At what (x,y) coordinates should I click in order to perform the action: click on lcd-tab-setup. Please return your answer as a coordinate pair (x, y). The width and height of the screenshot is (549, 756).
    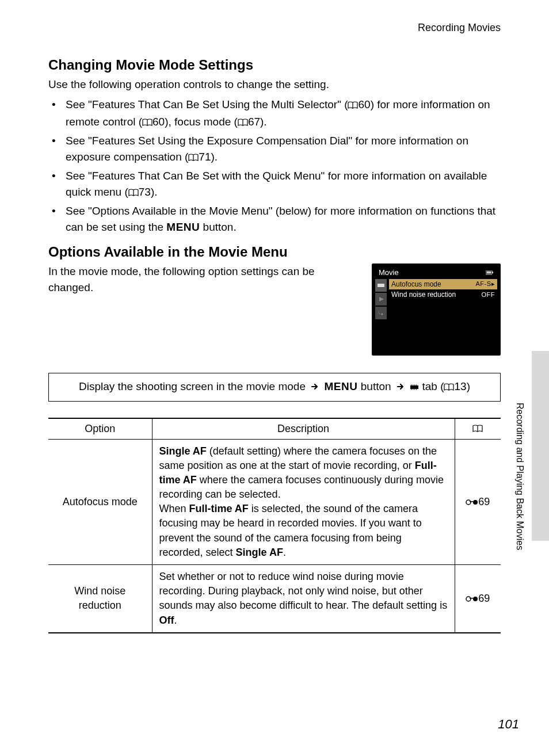
    Looking at the image, I should click on (381, 313).